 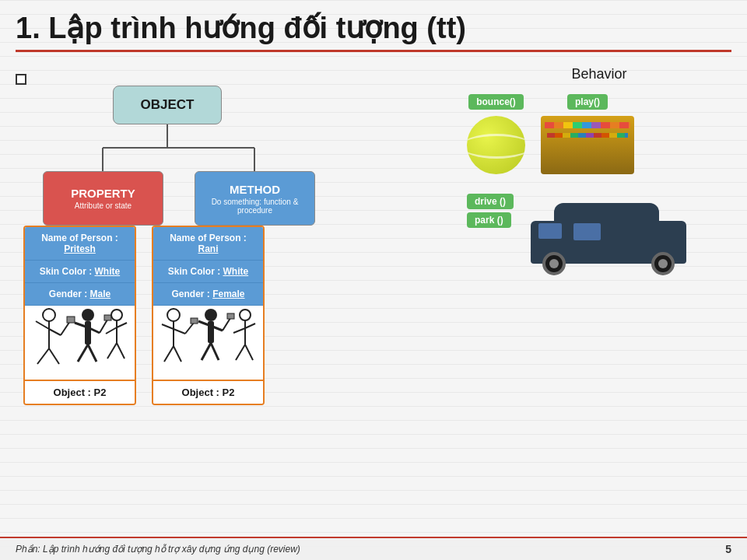 What do you see at coordinates (587, 145) in the screenshot?
I see `xylophone-image` at bounding box center [587, 145].